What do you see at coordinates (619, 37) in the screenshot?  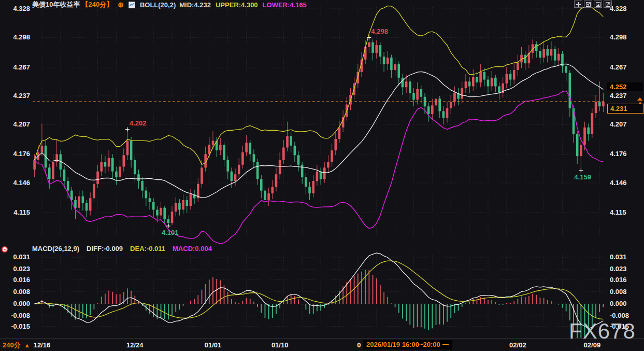 I see `price-axis-label-right: 4.298` at bounding box center [619, 37].